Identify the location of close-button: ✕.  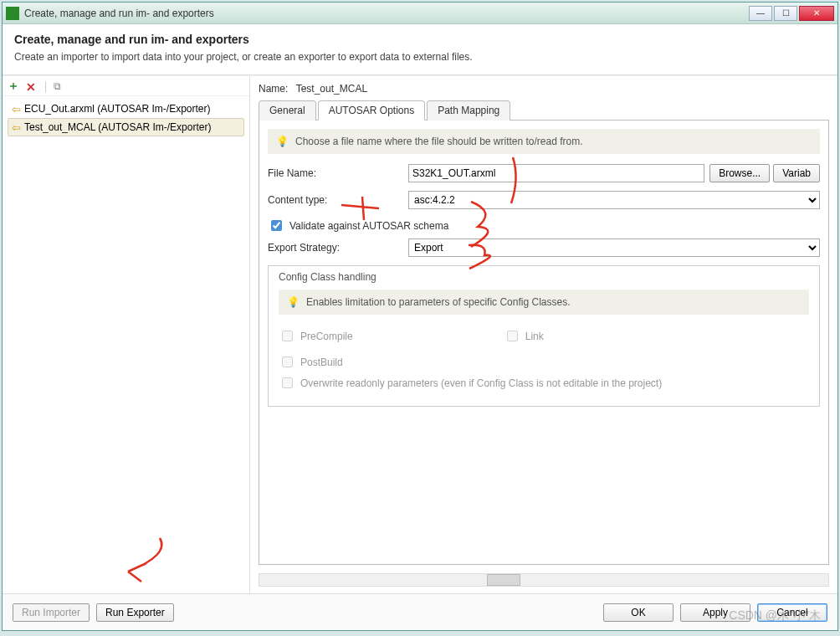
(817, 13).